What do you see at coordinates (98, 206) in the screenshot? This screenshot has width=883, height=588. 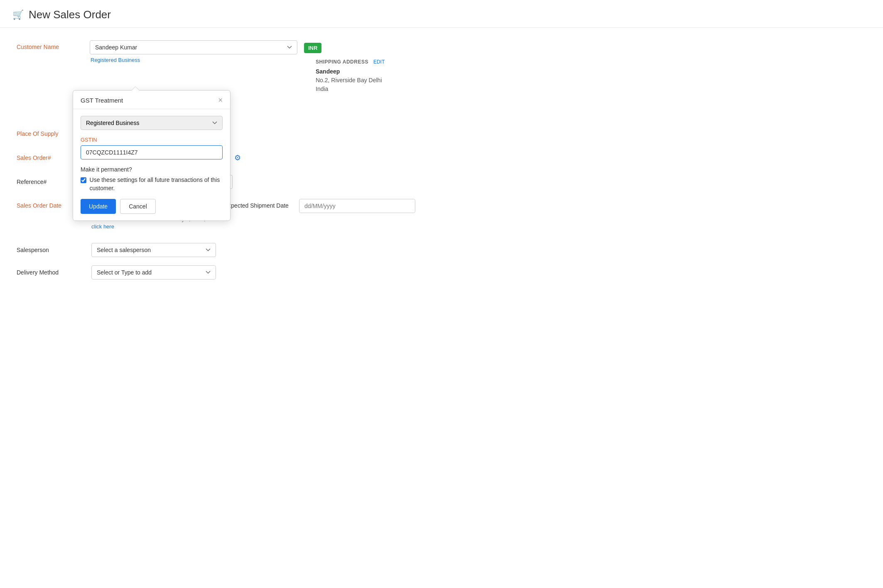 I see `update-button: Update` at bounding box center [98, 206].